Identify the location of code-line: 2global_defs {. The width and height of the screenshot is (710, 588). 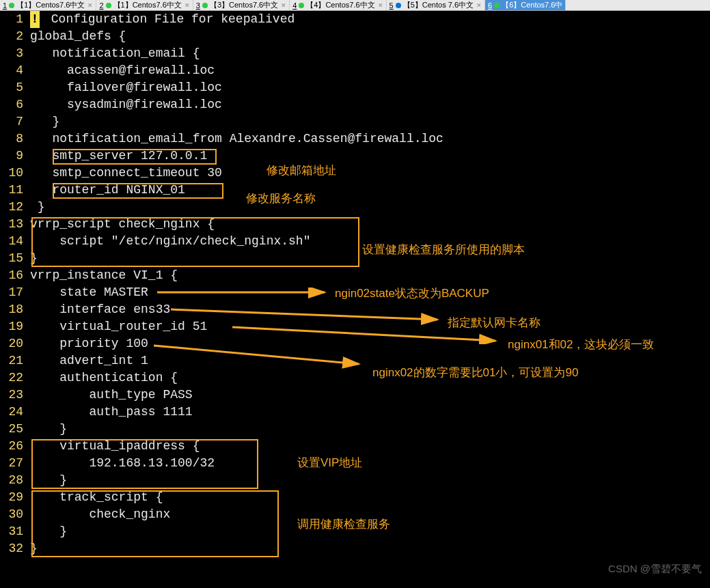
(355, 37).